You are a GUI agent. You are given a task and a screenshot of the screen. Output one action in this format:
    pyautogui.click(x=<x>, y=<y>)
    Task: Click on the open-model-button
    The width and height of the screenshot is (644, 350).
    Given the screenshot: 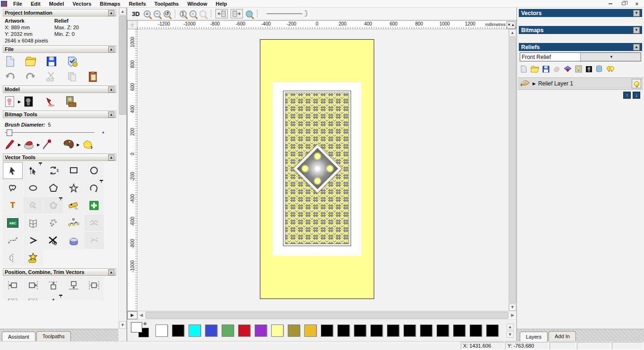 What is the action you would take?
    pyautogui.click(x=31, y=61)
    